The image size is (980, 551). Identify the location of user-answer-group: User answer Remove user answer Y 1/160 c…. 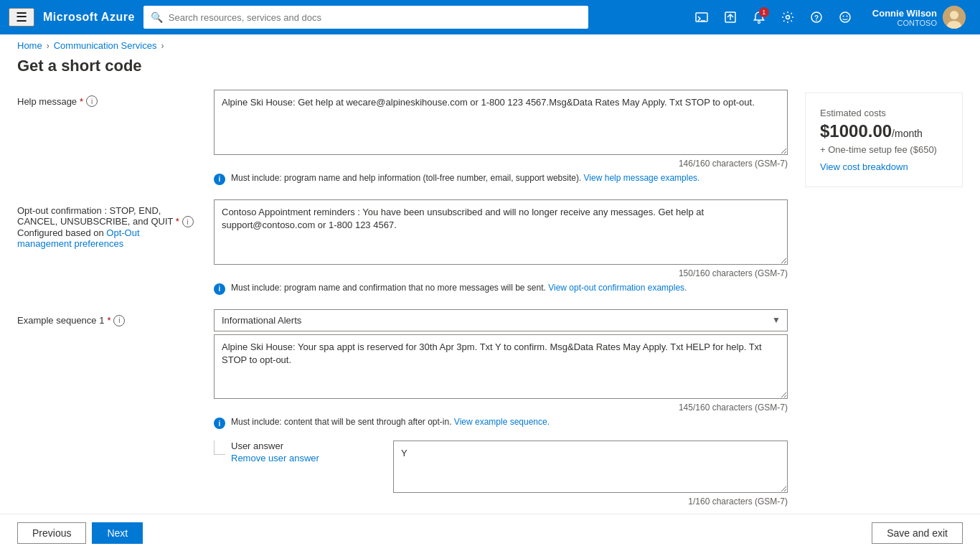
(501, 475).